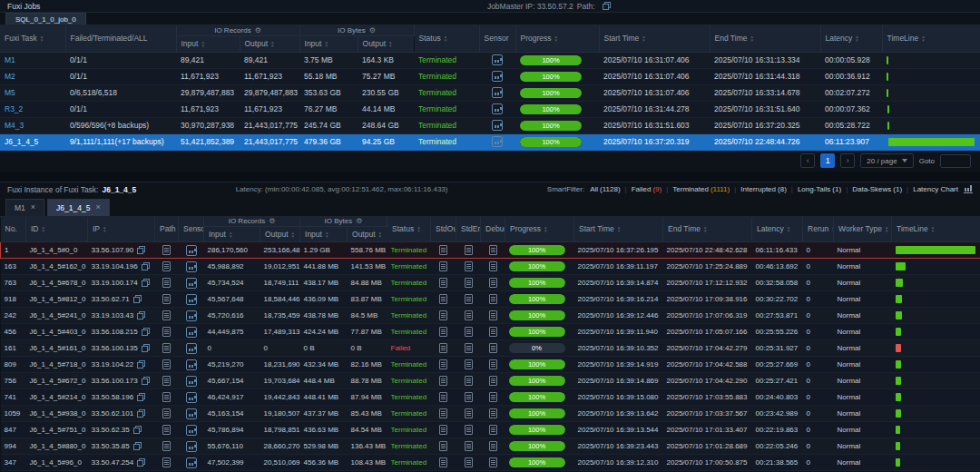  I want to click on latency-chart-icon, so click(968, 189).